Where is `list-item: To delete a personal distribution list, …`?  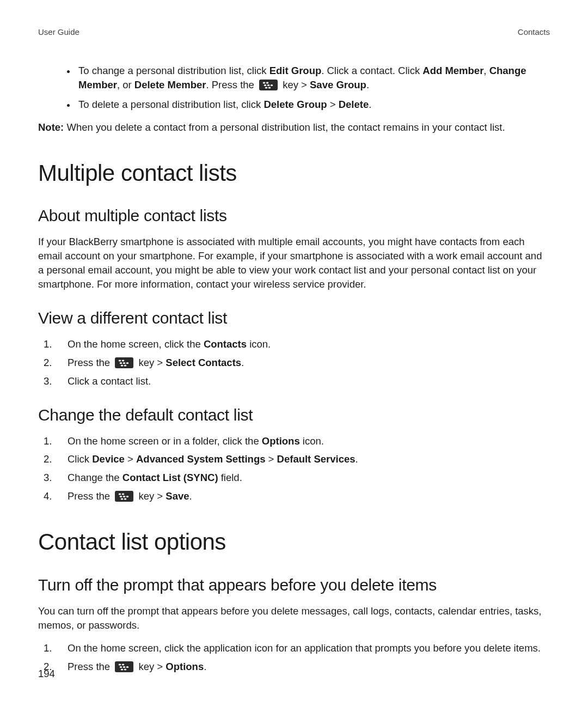
list-item: To delete a personal distribution list, … is located at coordinates (313, 105).